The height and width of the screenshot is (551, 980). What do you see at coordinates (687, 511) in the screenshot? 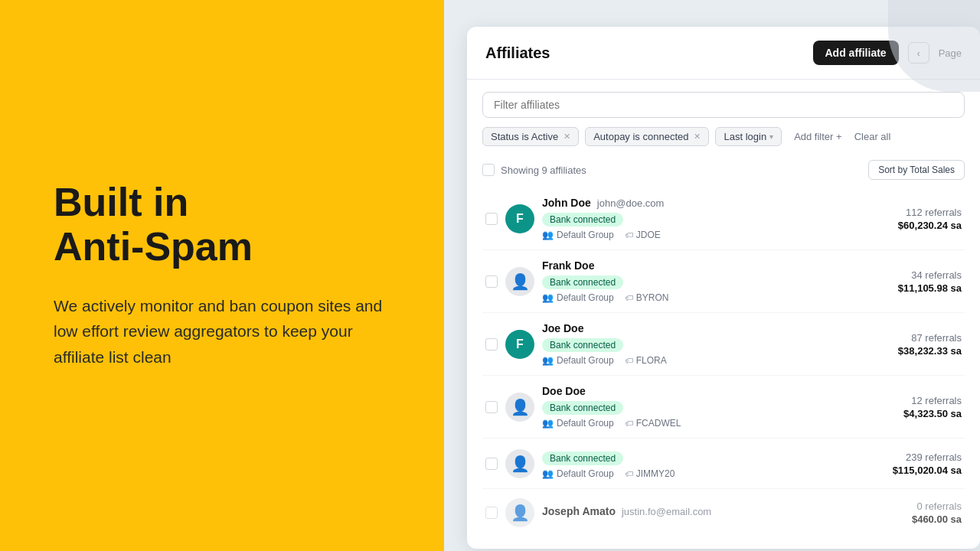
I see `affiliate-name-row: Joseph Amato justin.fo@email.com` at bounding box center [687, 511].